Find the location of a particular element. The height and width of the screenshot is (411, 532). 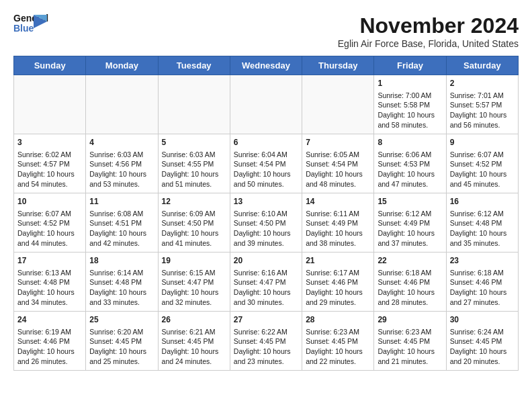

sunset-text: Sunset: 4:52 PM is located at coordinates (476, 164).